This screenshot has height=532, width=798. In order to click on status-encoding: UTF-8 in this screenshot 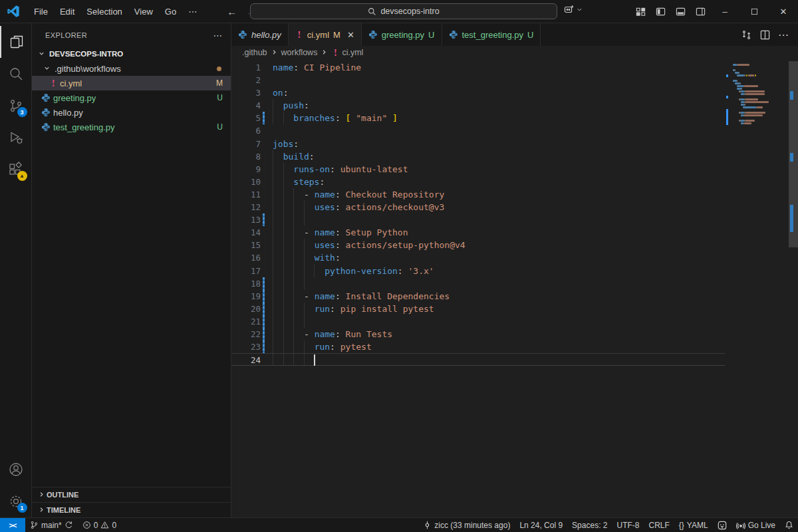, I will do `click(628, 525)`.